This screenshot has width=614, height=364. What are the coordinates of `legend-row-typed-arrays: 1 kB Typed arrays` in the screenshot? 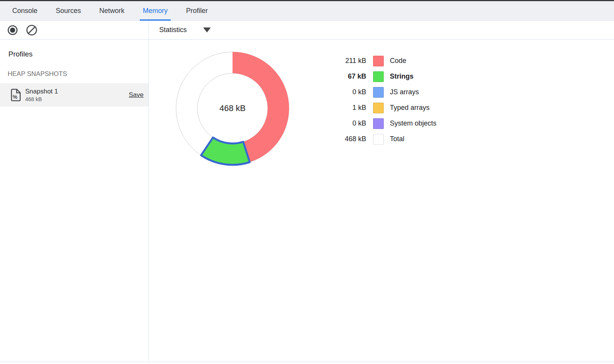 It's located at (380, 108).